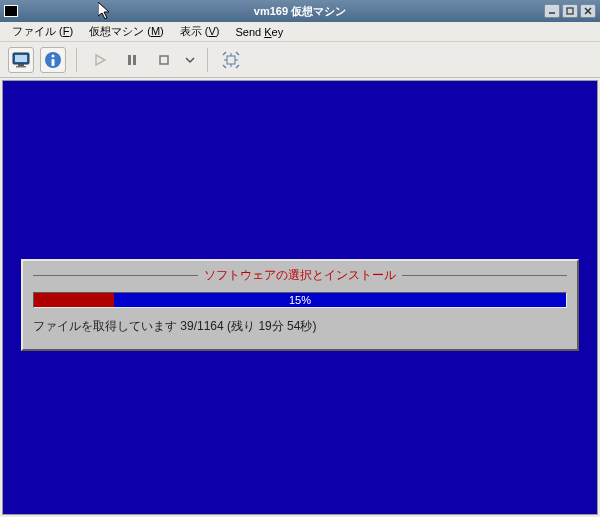 The height and width of the screenshot is (517, 600). Describe the element at coordinates (552, 11) in the screenshot. I see `minimize-icon` at that location.